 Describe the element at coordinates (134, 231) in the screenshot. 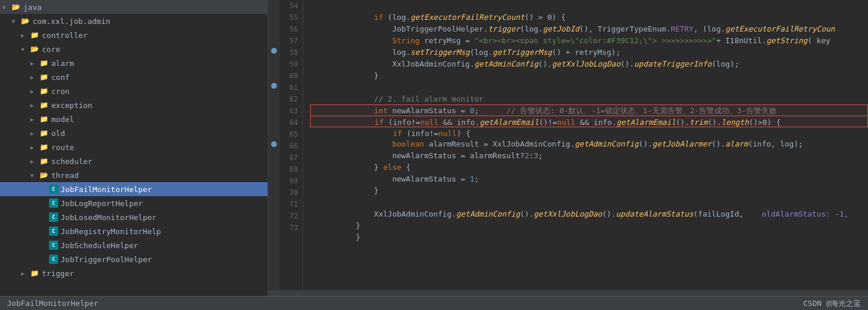

I see `sidebar-item-JobRegistryMonitorHelp: C JobRegistryMonitorHelp` at that location.